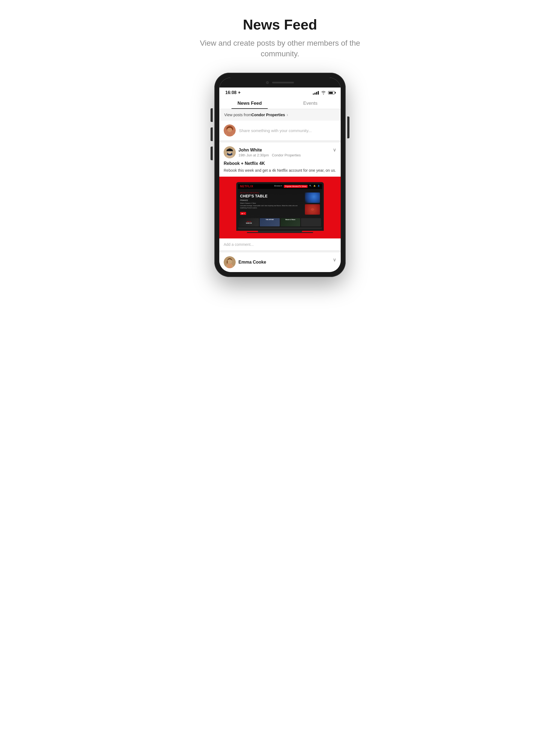 The height and width of the screenshot is (747, 560). What do you see at coordinates (280, 163) in the screenshot?
I see `post-title: Rebook + Netflix 4K` at bounding box center [280, 163].